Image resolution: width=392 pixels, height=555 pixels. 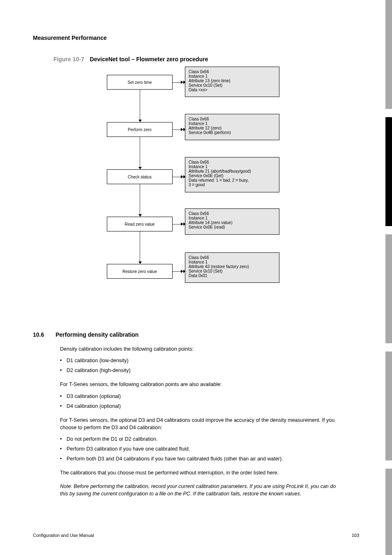 What do you see at coordinates (232, 82) in the screenshot?
I see `desc-set-zero-time: Class 0x66 Instance 1 Attribute 13 (zero…` at bounding box center [232, 82].